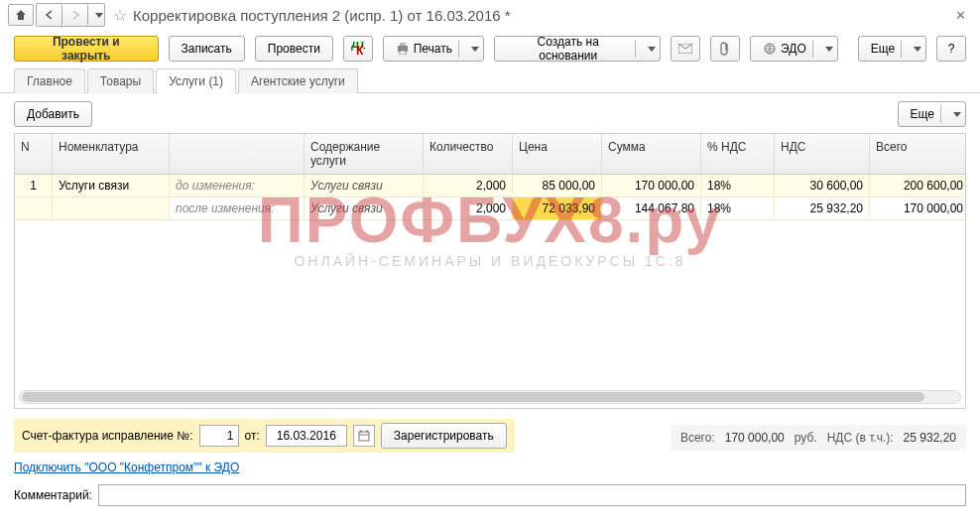 Image resolution: width=980 pixels, height=529 pixels. Describe the element at coordinates (577, 49) in the screenshot. I see `create-based-on-button: Создать на основании` at that location.